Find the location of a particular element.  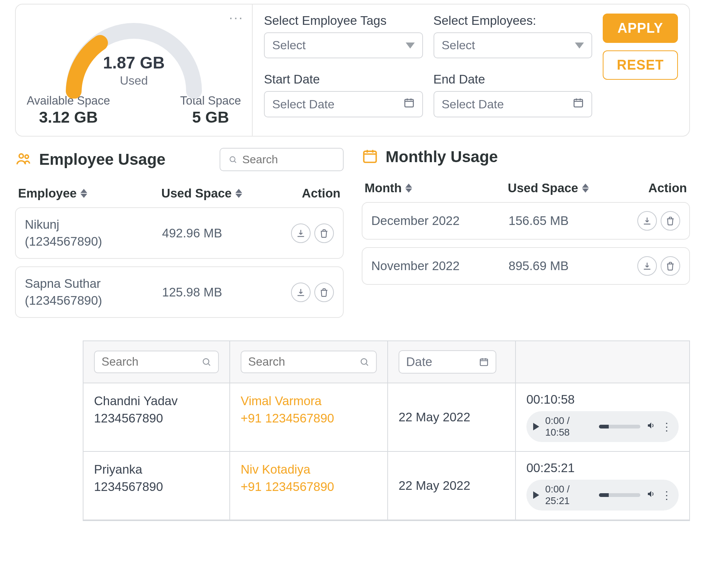

recording-duration: 00:25:21 is located at coordinates (602, 468).